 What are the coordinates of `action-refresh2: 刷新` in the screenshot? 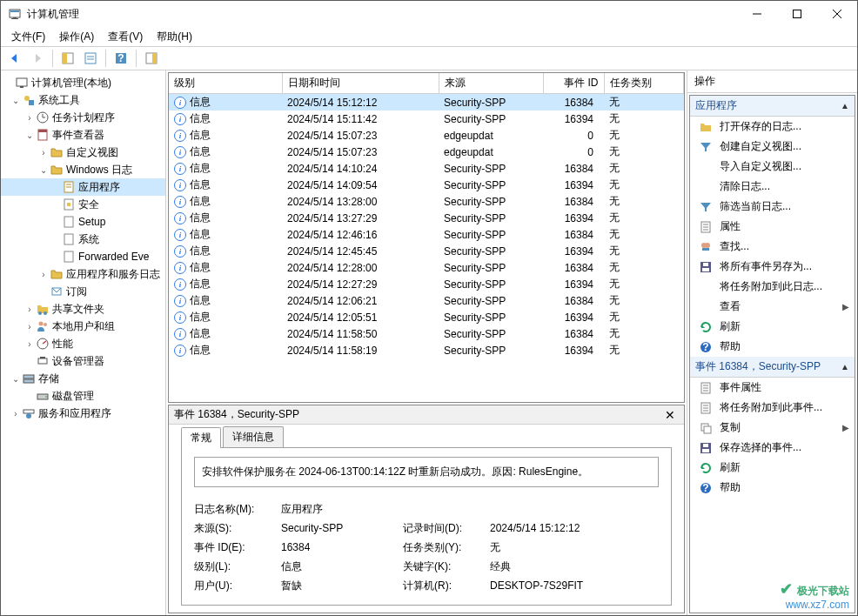 It's located at (773, 468).